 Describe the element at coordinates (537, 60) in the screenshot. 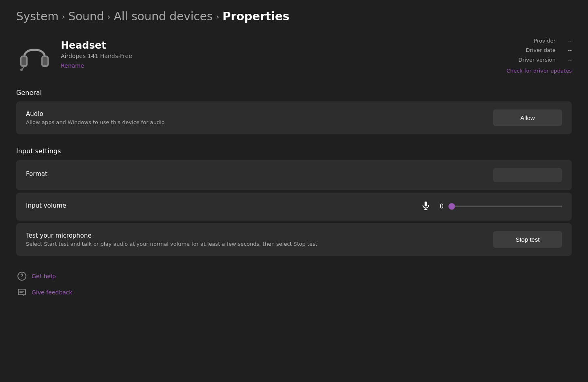

I see `driver-version-label: Driver version` at that location.